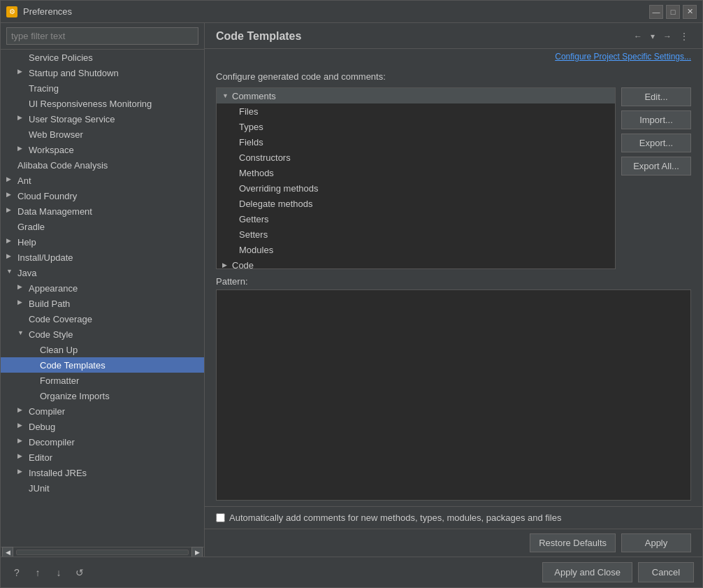 Image resolution: width=703 pixels, height=588 pixels. What do you see at coordinates (74, 73) in the screenshot?
I see `sidebar-item-label: Startup and Shutdown` at bounding box center [74, 73].